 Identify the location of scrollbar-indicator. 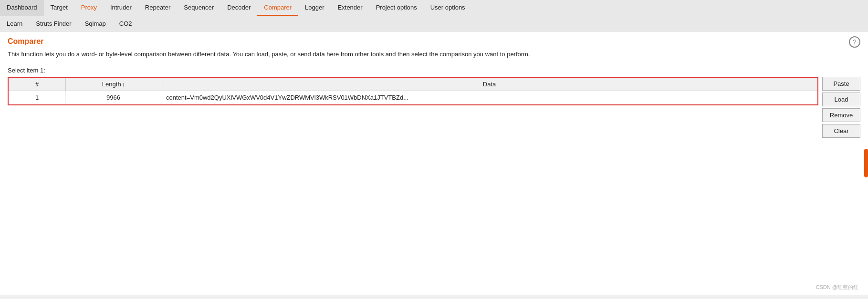
(866, 163).